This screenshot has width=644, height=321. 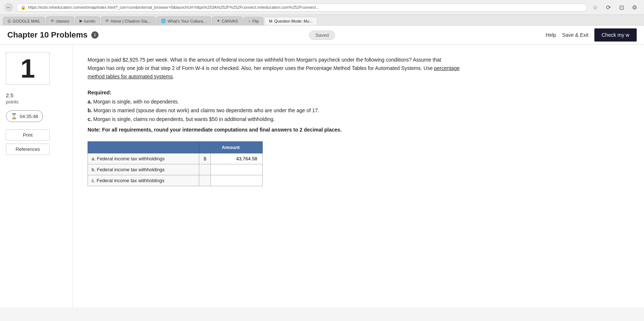 I want to click on tab-cultura: 🌐 What's Your Cultura..., so click(x=184, y=21).